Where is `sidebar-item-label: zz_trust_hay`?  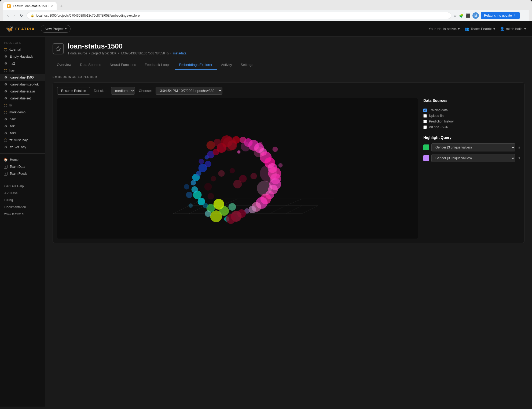
sidebar-item-label: zz_trust_hay is located at coordinates (19, 140).